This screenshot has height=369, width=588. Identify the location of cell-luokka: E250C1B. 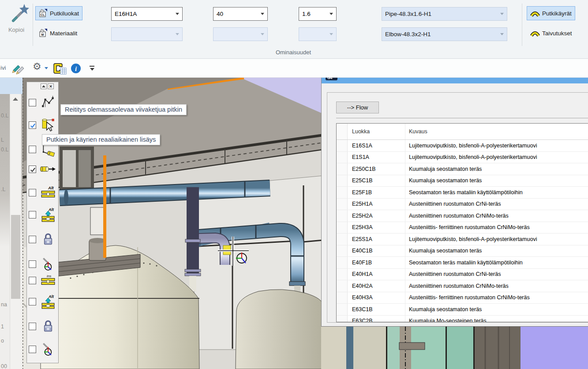
(377, 169).